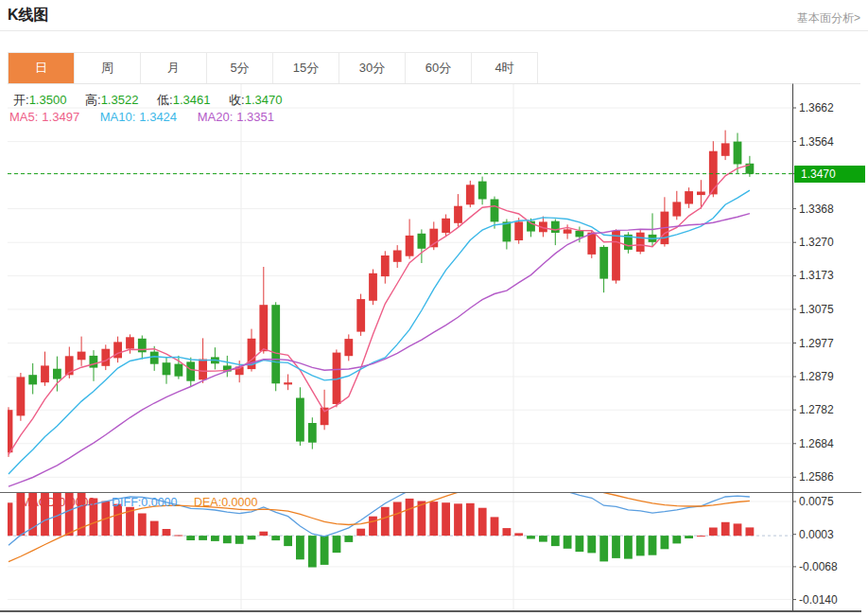  Describe the element at coordinates (819, 600) in the screenshot. I see `macd-axis-label: -0.0140` at that location.